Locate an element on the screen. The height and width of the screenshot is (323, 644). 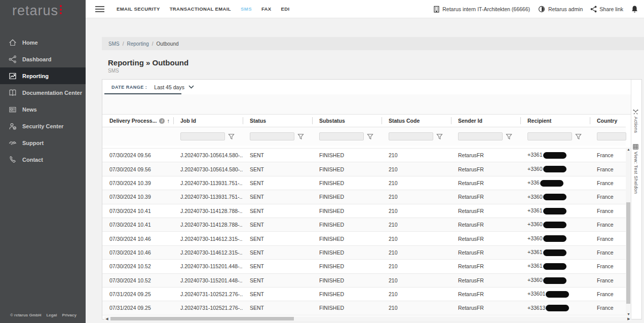
filter-input-substatus is located at coordinates (342, 136).